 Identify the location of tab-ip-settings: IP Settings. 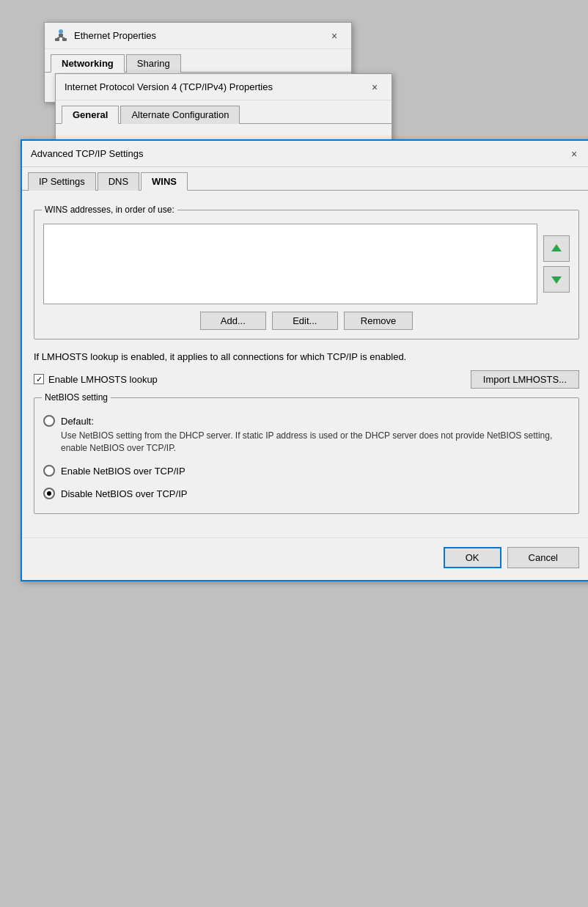
(62, 182).